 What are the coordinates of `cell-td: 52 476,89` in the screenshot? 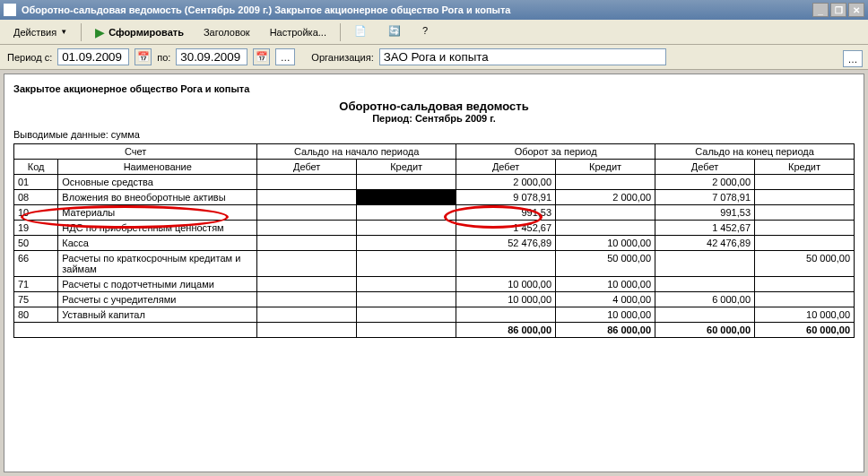 It's located at (506, 244).